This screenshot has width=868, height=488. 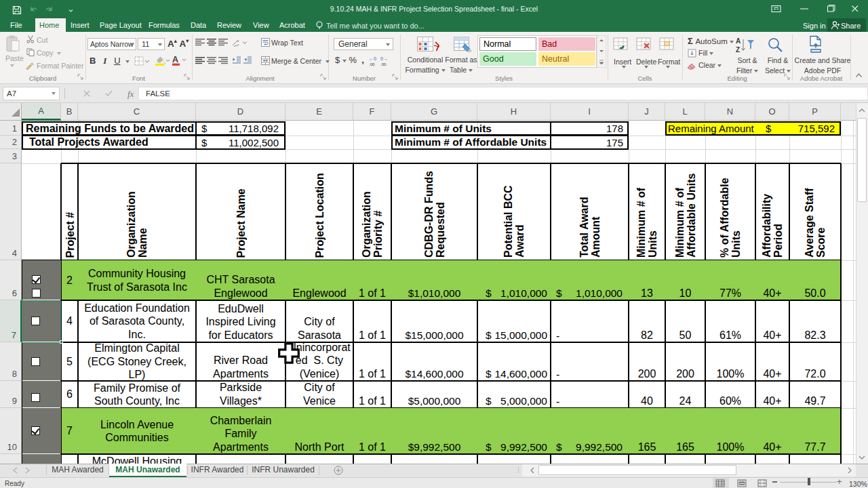 What do you see at coordinates (131, 94) in the screenshot?
I see `svg-text: fx` at bounding box center [131, 94].